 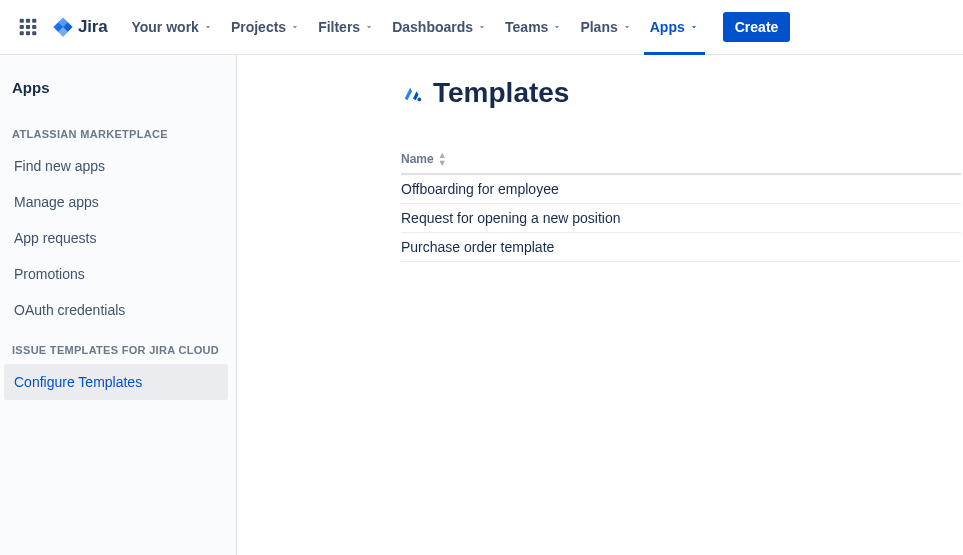 I want to click on sidebar-item-label: Find new apps, so click(x=60, y=166).